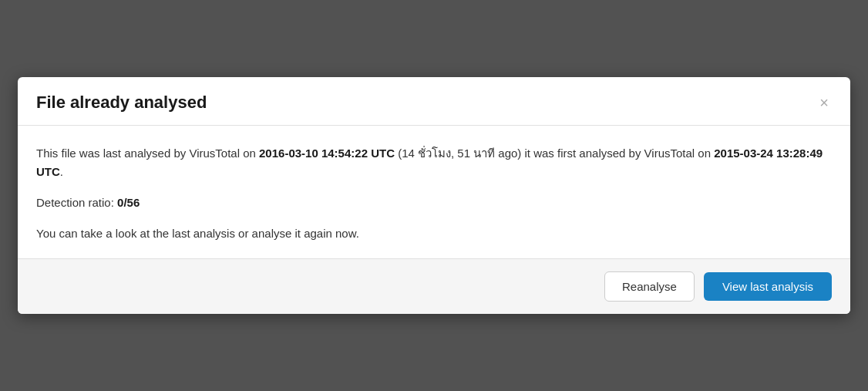  What do you see at coordinates (768, 287) in the screenshot?
I see `view-last-analysis-button: View last analysis` at bounding box center [768, 287].